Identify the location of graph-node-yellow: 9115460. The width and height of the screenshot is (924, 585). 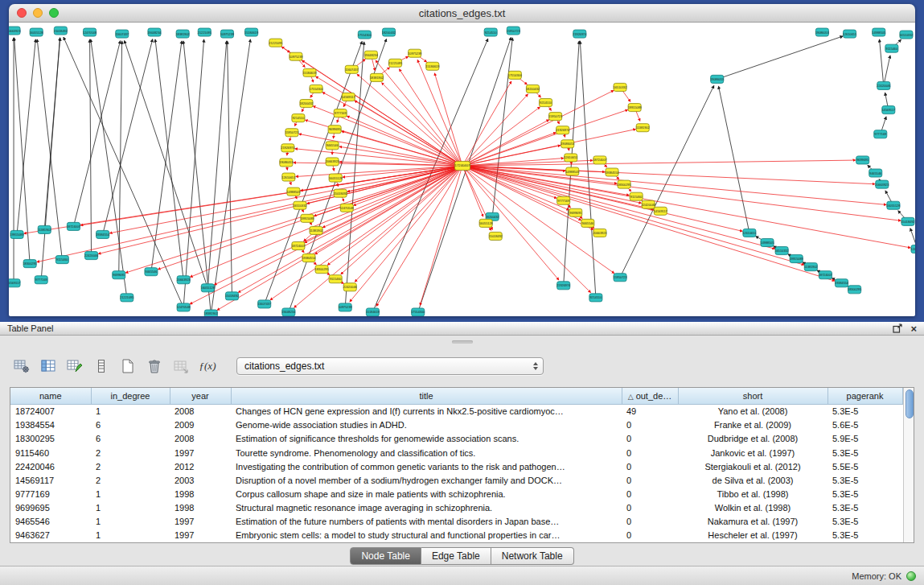
(335, 279).